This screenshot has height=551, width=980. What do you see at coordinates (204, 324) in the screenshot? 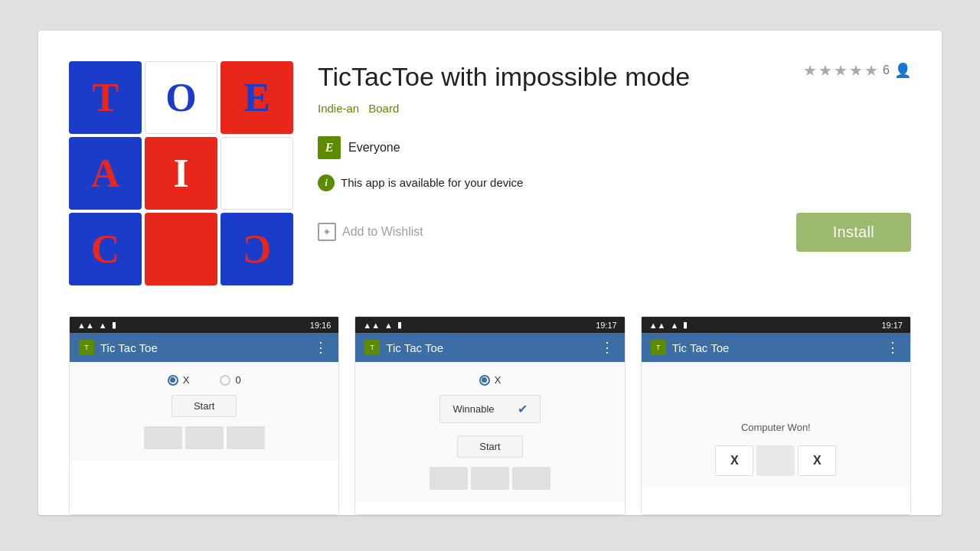
I see `status-bar-1: ▲▲ ▲ ▮ 19:16` at bounding box center [204, 324].